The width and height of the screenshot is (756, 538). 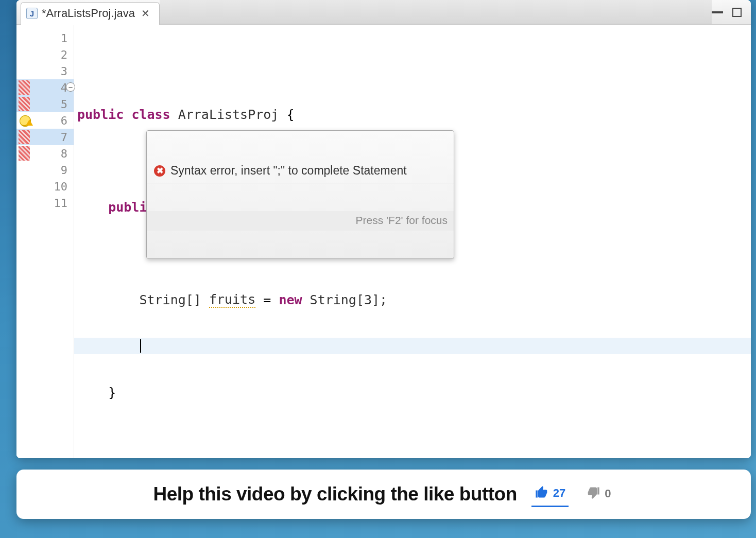 I want to click on close-tab-icon: ✕, so click(x=145, y=13).